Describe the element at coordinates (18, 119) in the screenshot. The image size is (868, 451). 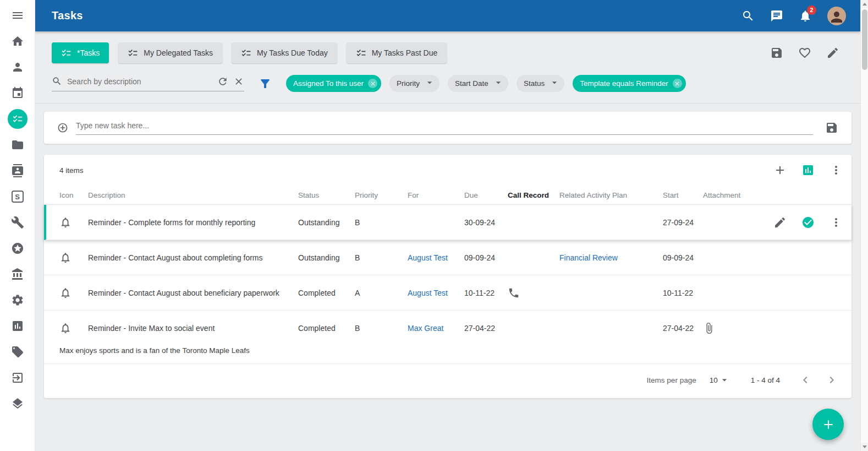
I see `tasks-icon` at that location.